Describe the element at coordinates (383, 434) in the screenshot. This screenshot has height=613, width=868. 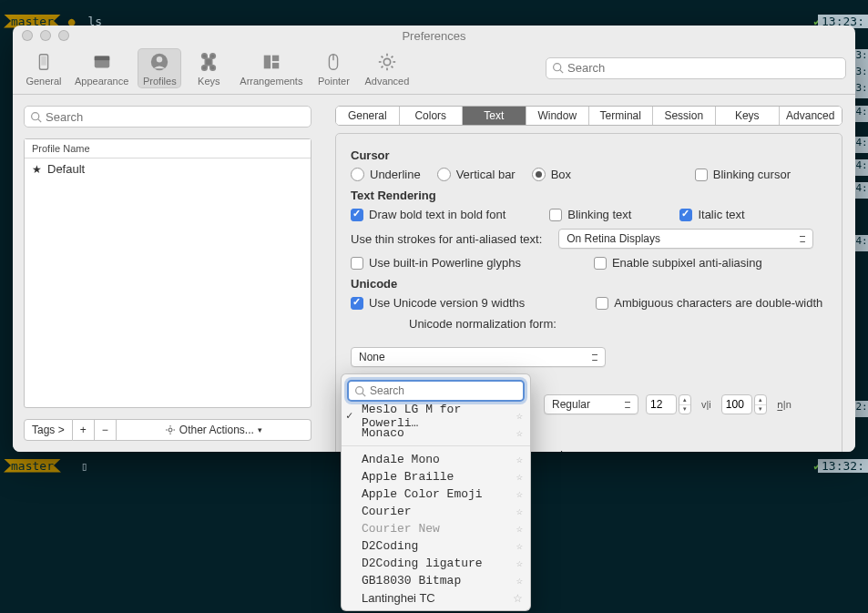
I see `font-name: Monaco` at that location.